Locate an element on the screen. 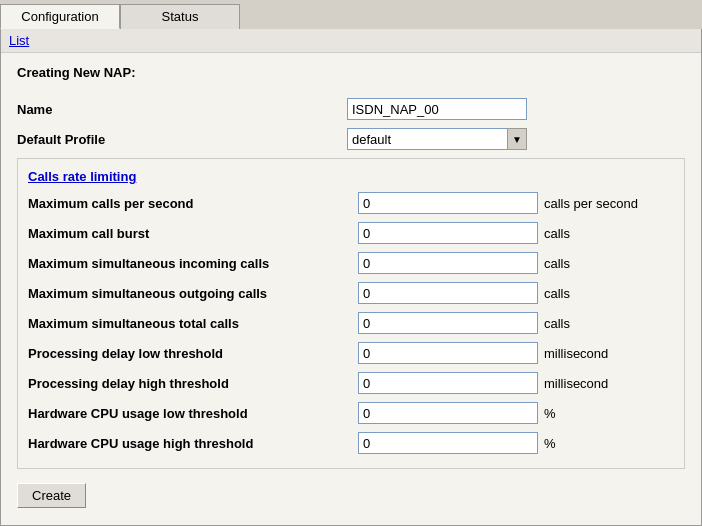 Image resolution: width=702 pixels, height=526 pixels. name-label: Name is located at coordinates (182, 110).